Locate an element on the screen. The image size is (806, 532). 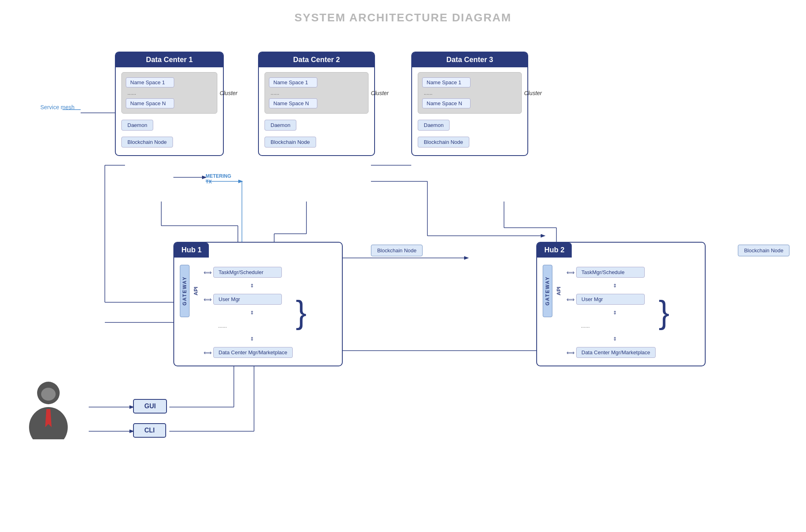
dc2-blockchain-node: Blockchain Node is located at coordinates (290, 142).